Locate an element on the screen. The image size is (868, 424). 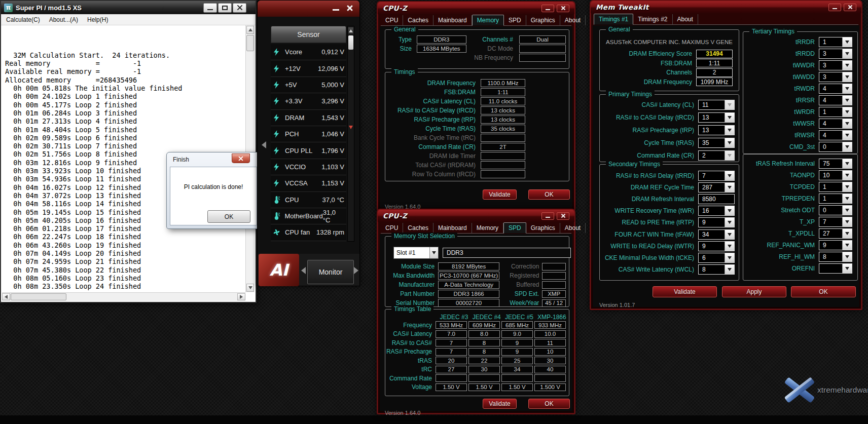
timing-dropdown: 75 is located at coordinates (836, 164).